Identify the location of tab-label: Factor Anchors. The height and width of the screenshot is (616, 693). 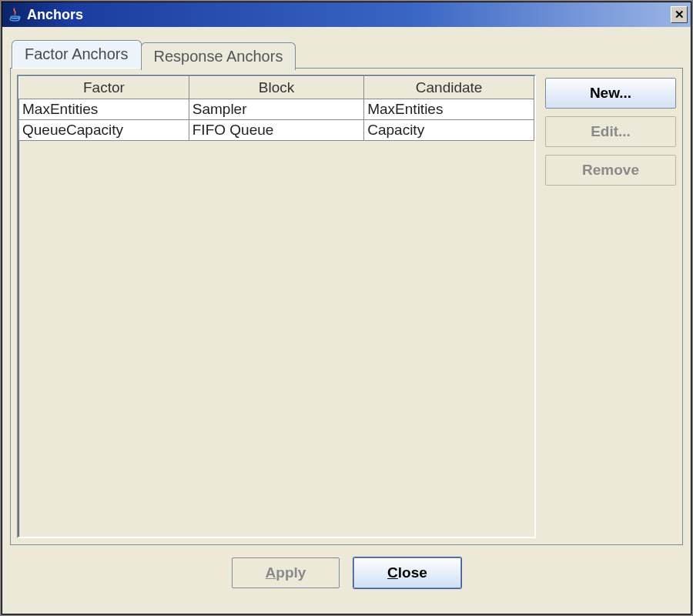
(77, 54).